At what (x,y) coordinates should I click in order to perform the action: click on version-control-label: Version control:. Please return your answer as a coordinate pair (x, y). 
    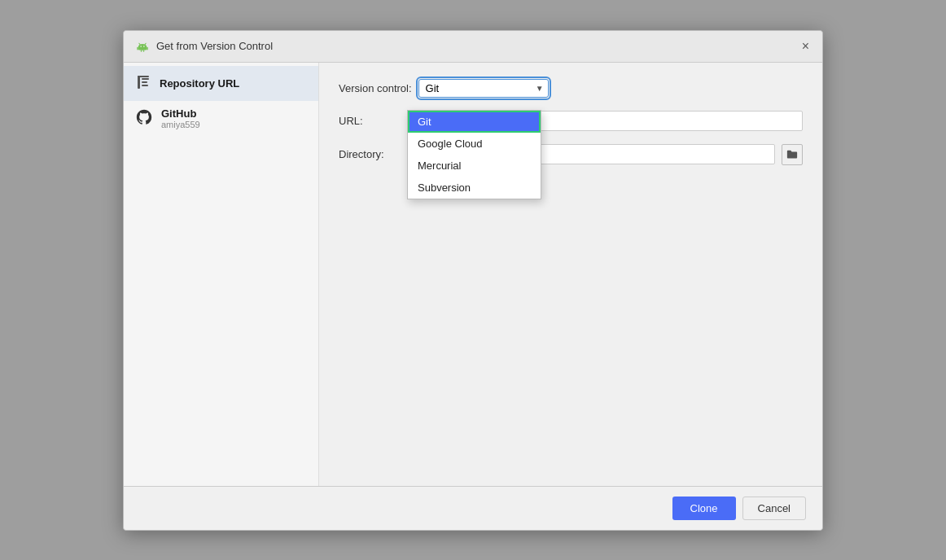
    Looking at the image, I should click on (375, 88).